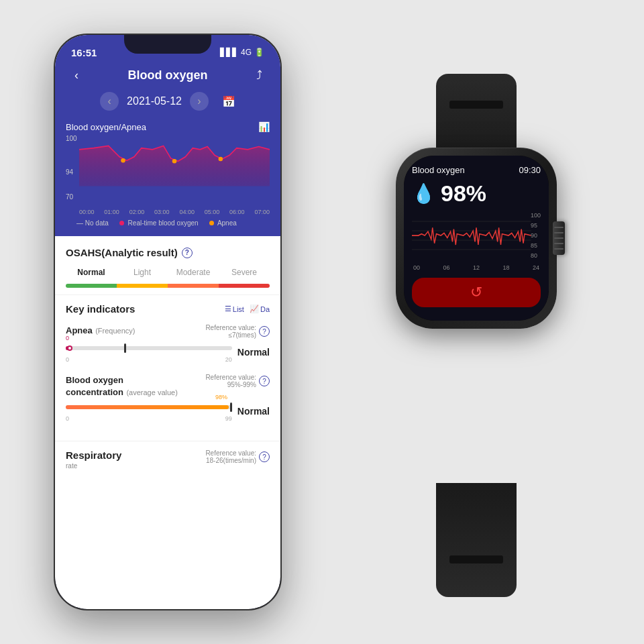 The image size is (644, 644). Describe the element at coordinates (229, 52) in the screenshot. I see `signal-icon: ▋▋▋` at that location.